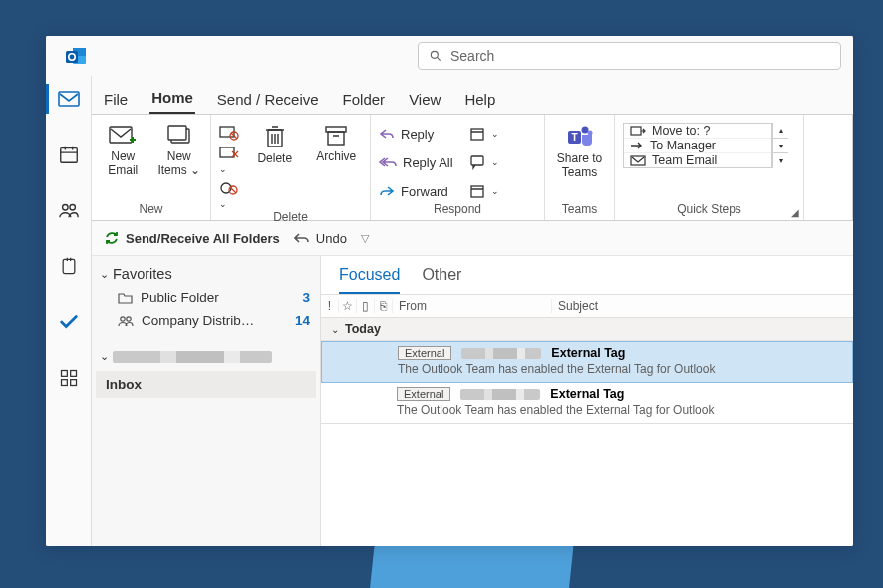 This screenshot has width=883, height=588. I want to click on qs-to-manager-label: To Manager, so click(683, 146).